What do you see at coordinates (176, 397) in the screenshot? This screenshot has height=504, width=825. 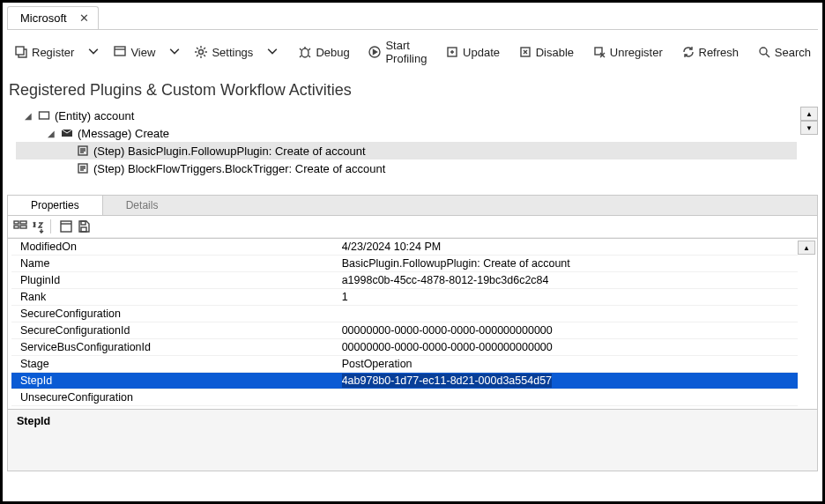 I see `property-key: UnsecureConfiguration` at bounding box center [176, 397].